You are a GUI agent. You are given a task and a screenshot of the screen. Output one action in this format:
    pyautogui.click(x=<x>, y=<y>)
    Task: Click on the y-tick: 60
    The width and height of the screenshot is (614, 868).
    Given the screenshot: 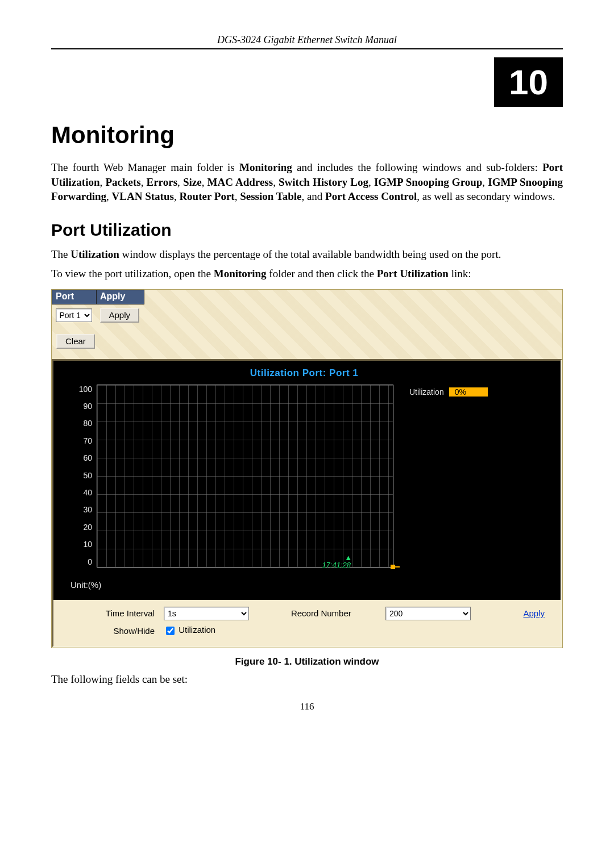 What is the action you would take?
    pyautogui.click(x=88, y=458)
    